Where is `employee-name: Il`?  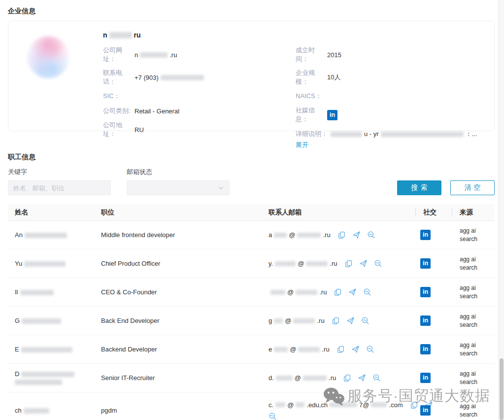
employee-name: Il is located at coordinates (51, 292).